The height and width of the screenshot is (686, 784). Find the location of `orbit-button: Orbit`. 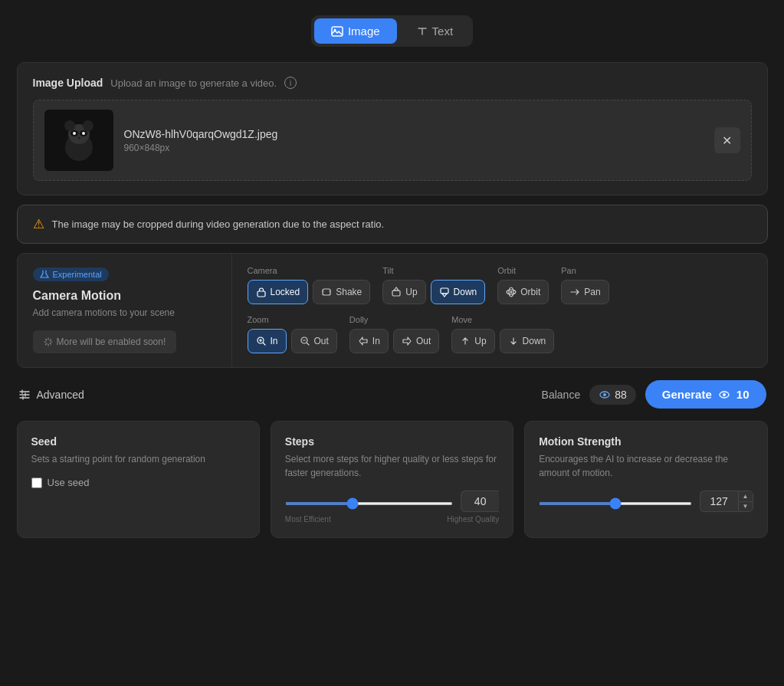

orbit-button: Orbit is located at coordinates (523, 292).